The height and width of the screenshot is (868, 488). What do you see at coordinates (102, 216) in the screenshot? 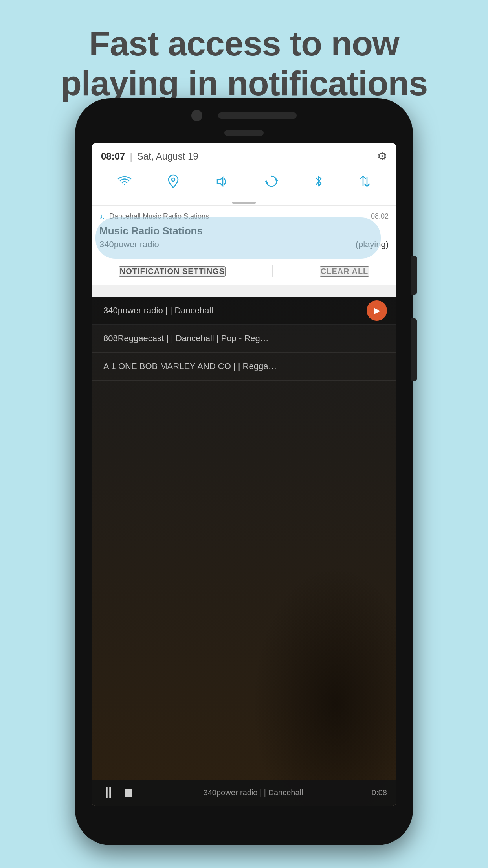
I see `notif-app-icon: ♫` at bounding box center [102, 216].